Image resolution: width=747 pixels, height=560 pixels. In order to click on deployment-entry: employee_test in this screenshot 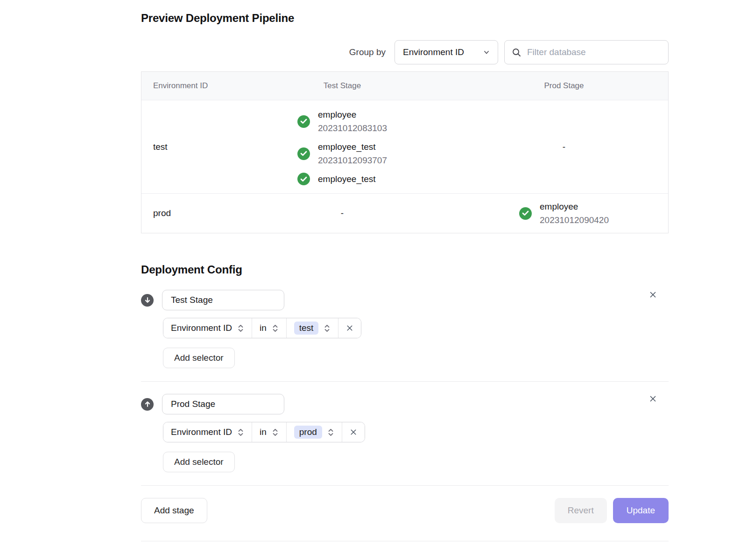, I will do `click(342, 179)`.